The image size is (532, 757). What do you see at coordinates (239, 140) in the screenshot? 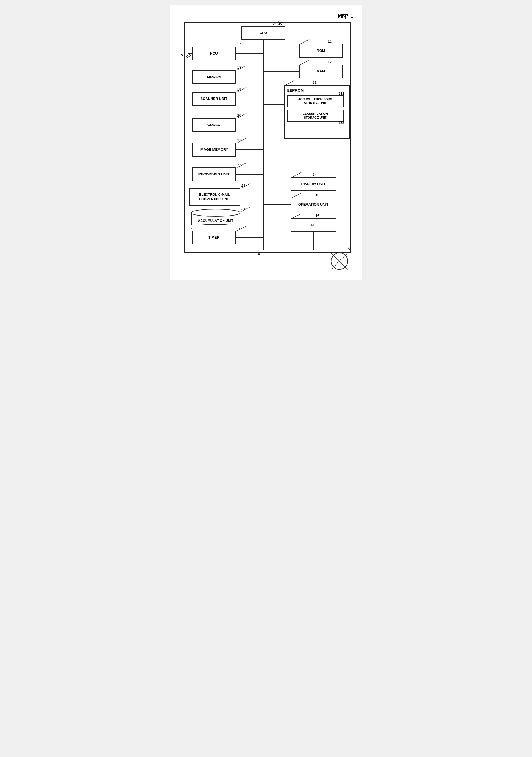
I see `image-memory-ref: 21` at bounding box center [239, 140].